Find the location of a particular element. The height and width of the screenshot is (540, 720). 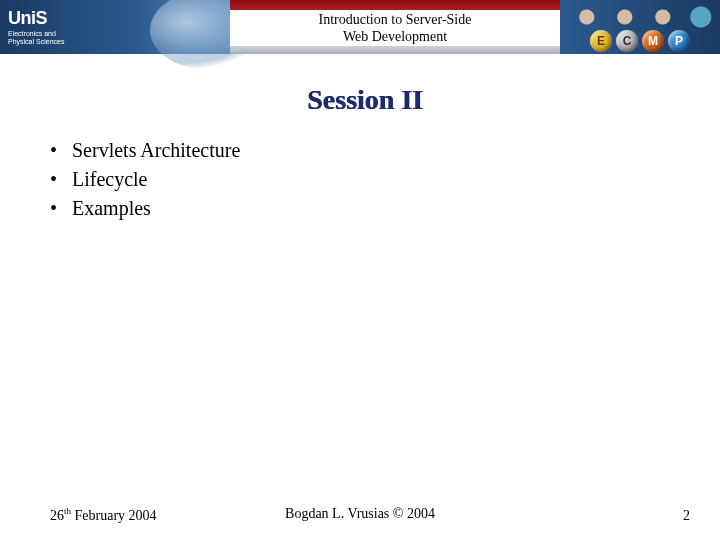

course-title: Introduction to Server-Side Web Developm… is located at coordinates (396, 28).